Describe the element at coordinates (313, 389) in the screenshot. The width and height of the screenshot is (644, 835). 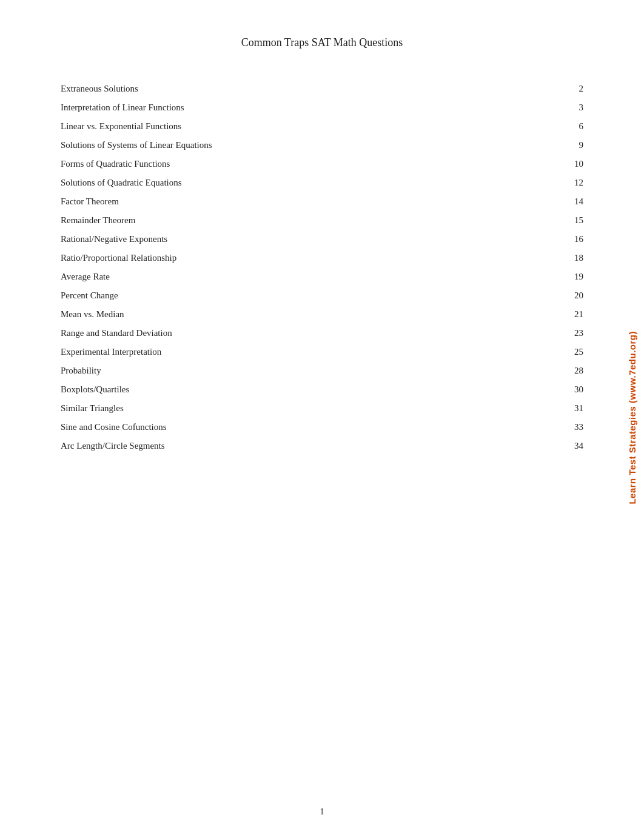
I see `toc-entry-title: Boxplots/Quartiles` at that location.